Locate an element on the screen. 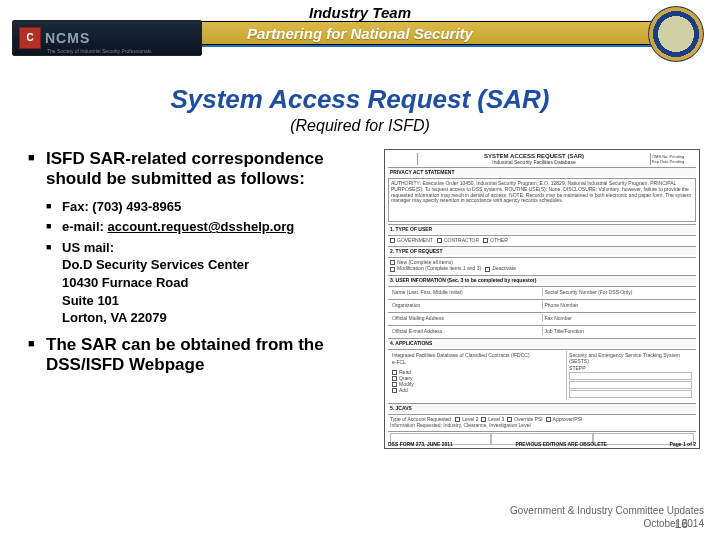 The width and height of the screenshot is (720, 540). footer-line-1: Government & Industry Committee Updates is located at coordinates (607, 512).